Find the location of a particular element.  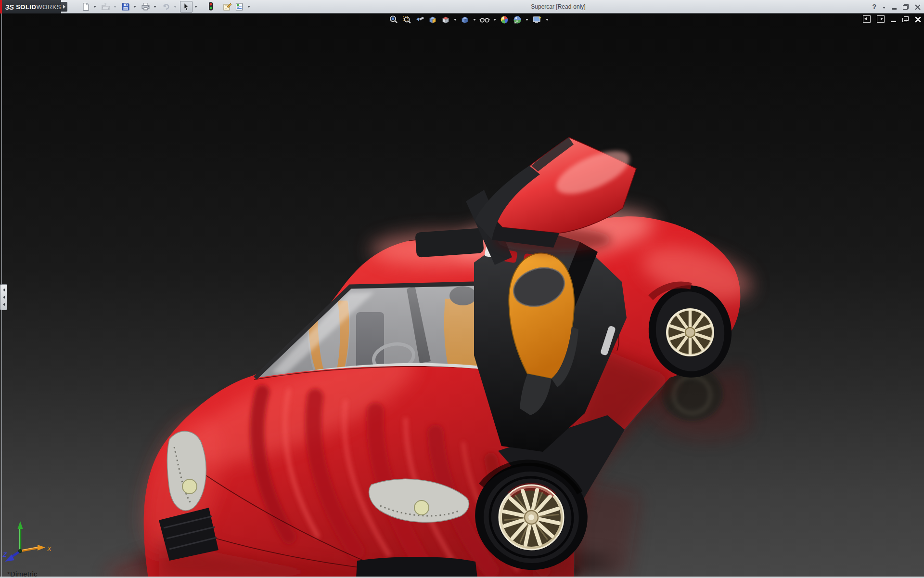

zoom-to-fit-icon is located at coordinates (394, 20).